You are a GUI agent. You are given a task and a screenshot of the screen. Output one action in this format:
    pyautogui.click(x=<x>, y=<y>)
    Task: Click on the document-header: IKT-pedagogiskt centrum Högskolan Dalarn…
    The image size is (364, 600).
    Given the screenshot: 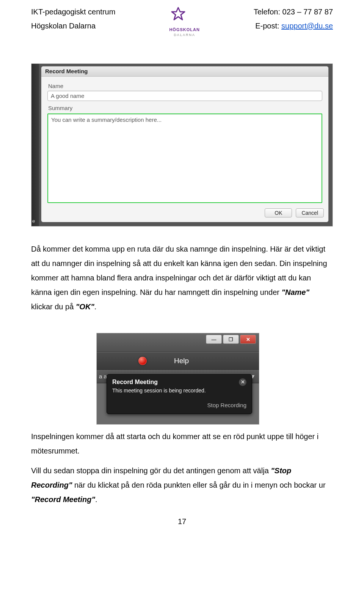 What is the action you would take?
    pyautogui.click(x=182, y=22)
    